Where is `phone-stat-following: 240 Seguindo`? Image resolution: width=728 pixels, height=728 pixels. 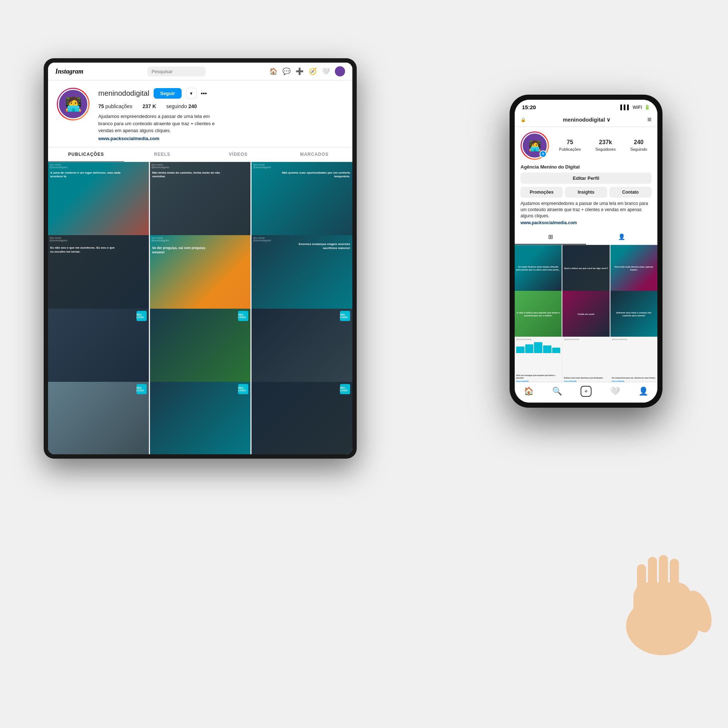
phone-stat-following: 240 Seguindo is located at coordinates (639, 145).